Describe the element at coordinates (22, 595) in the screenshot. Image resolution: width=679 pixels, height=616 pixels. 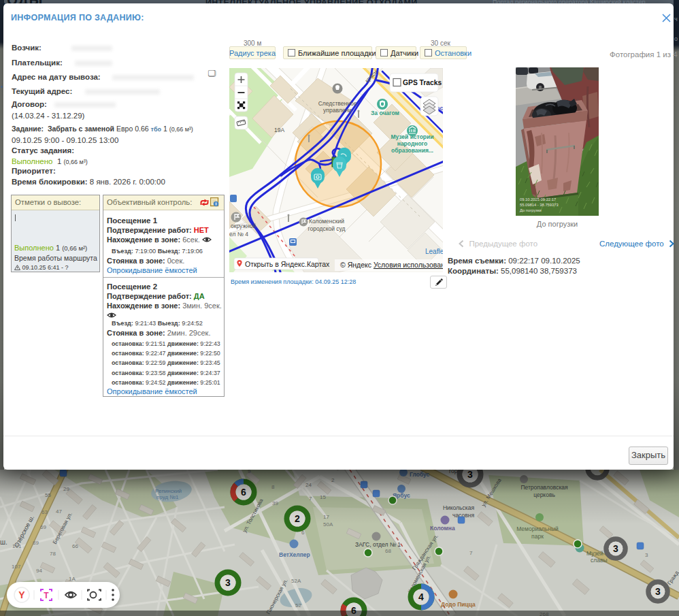
I see `svg-text: Y` at that location.